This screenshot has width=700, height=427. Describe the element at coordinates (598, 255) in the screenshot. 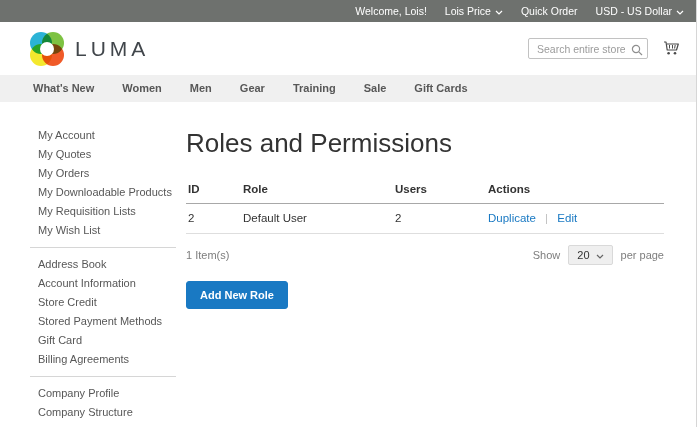

I see `per-page-limiter: Show 20 per page` at that location.